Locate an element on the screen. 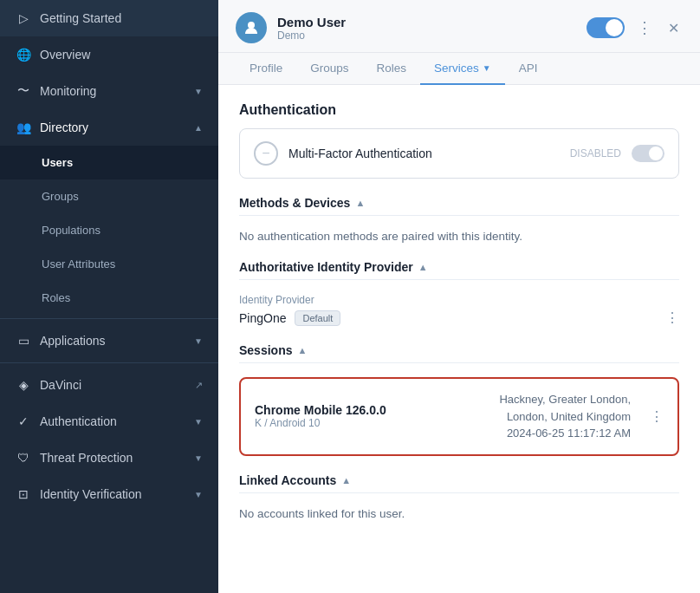 This screenshot has width=700, height=593. tab-groups: Groups is located at coordinates (329, 69).